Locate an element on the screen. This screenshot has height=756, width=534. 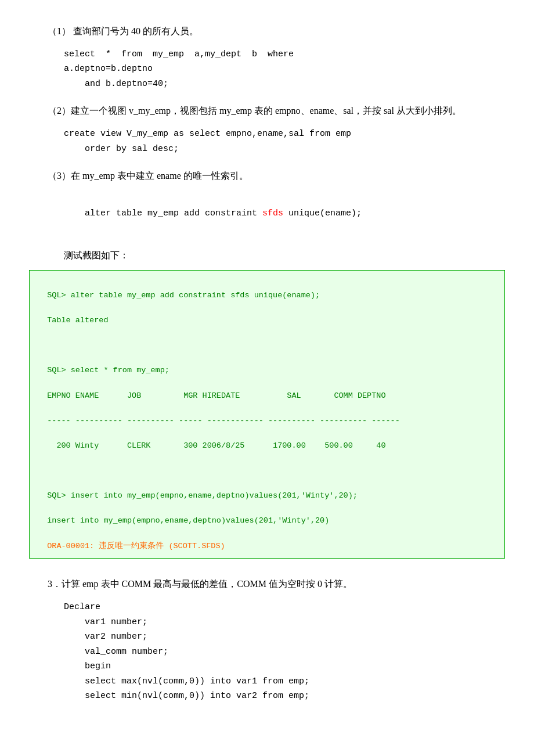
terminal-line1: SQL> alter table my_emp add constraint s… is located at coordinates (183, 295).